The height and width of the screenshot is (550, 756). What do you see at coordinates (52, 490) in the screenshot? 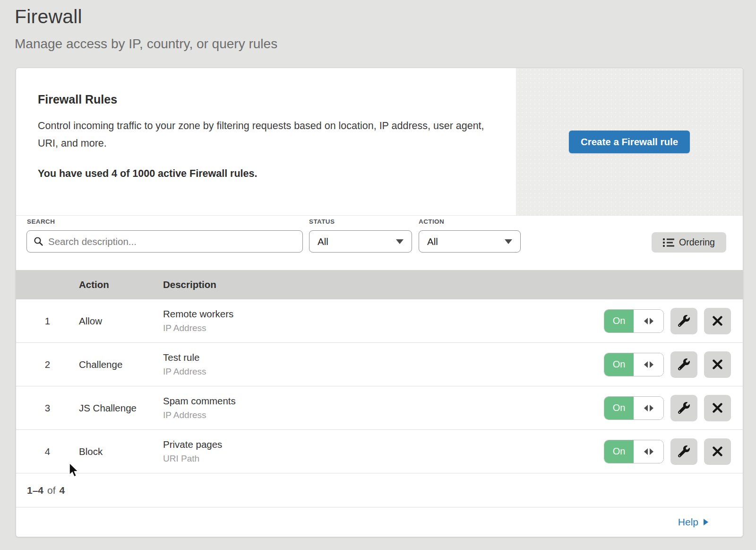
I see `pagination-of: of` at bounding box center [52, 490].